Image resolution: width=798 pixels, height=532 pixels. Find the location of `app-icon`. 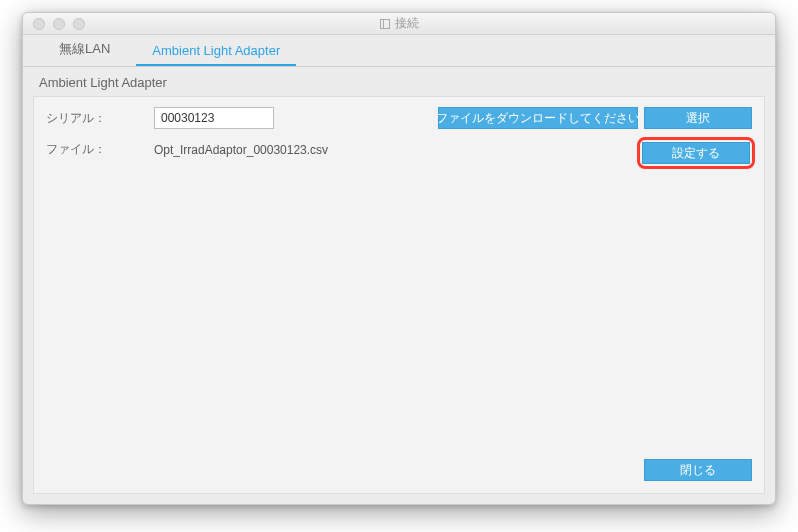

app-icon is located at coordinates (385, 24).